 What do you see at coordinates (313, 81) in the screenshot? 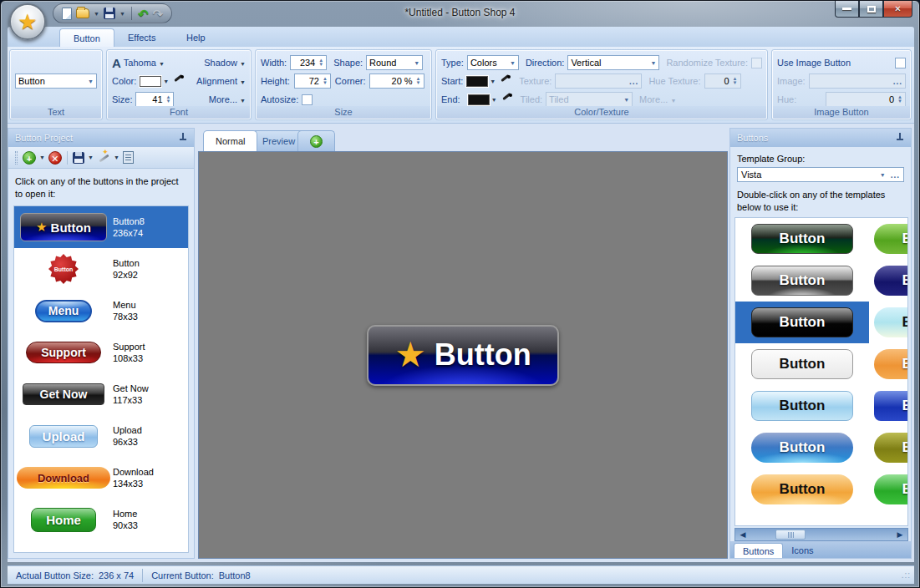
I see `height-spinner: 72 ▲▼` at bounding box center [313, 81].